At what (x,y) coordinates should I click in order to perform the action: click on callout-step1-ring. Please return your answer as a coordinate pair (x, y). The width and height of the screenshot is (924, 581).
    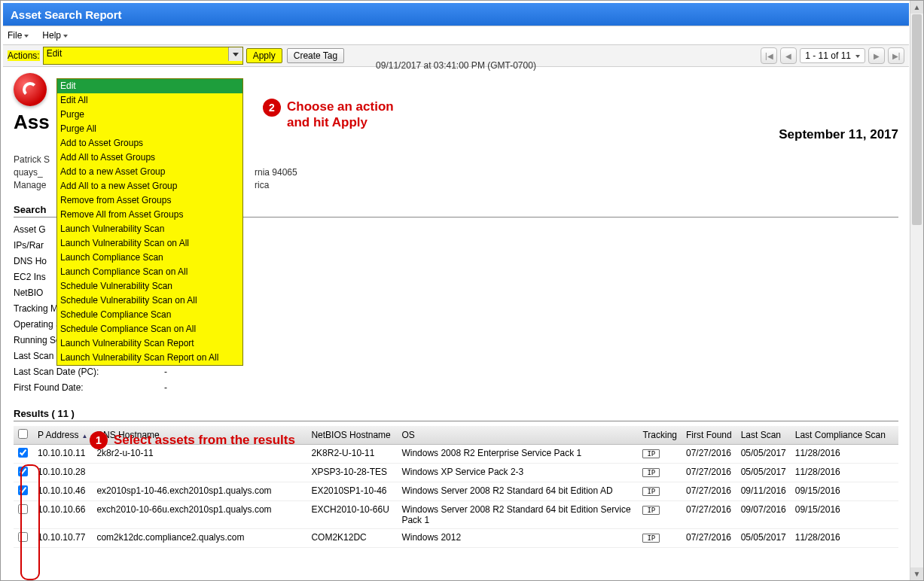
    Looking at the image, I should click on (30, 522).